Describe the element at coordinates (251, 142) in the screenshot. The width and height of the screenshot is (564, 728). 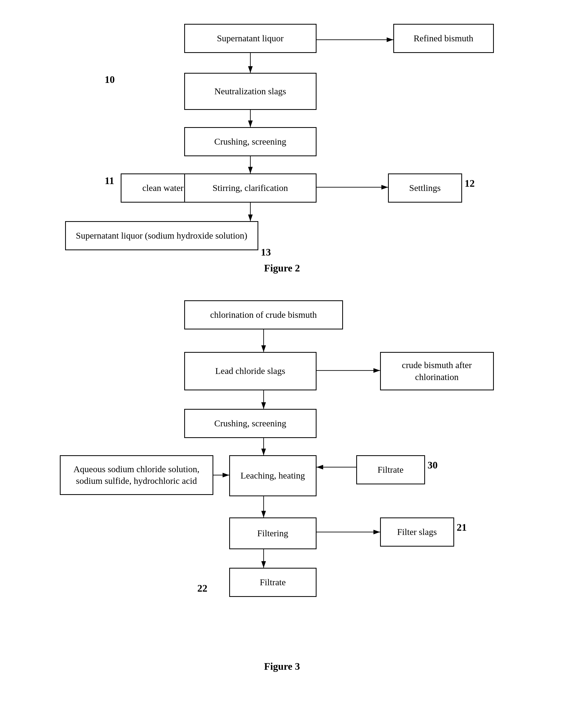
I see `box-crushing-screening: Crushing, screening` at that location.